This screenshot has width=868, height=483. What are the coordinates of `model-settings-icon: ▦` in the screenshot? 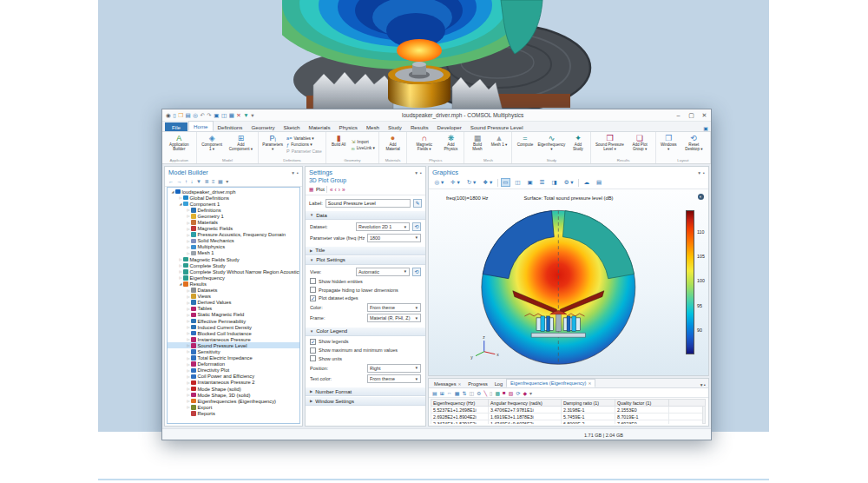 It's located at (220, 181).